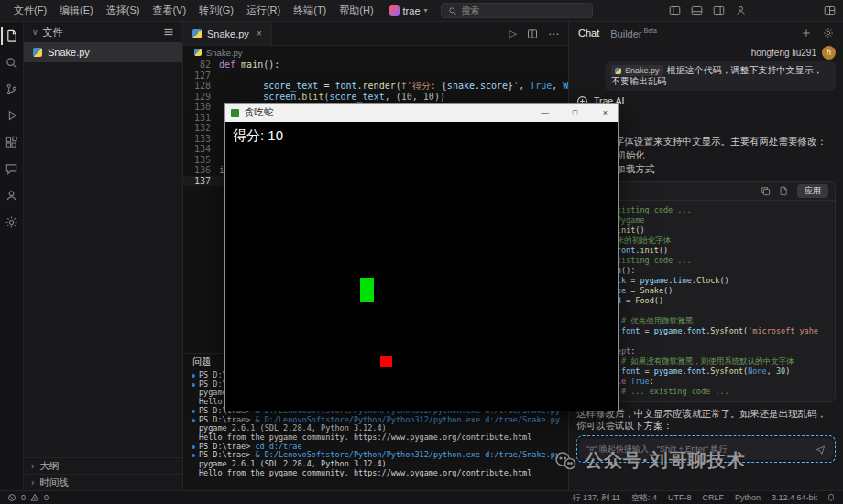  What do you see at coordinates (638, 71) in the screenshot?
I see `file-chip: Snake.py` at bounding box center [638, 71].